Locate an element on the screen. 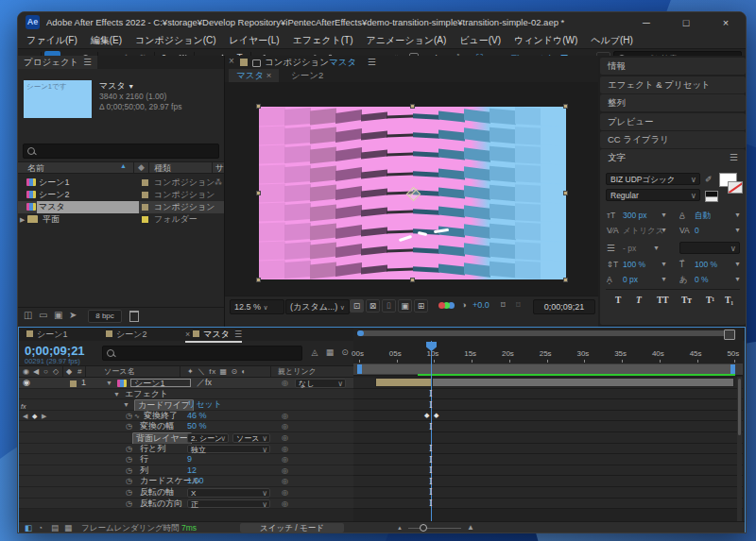  leading-value: 自動 is located at coordinates (703, 216).